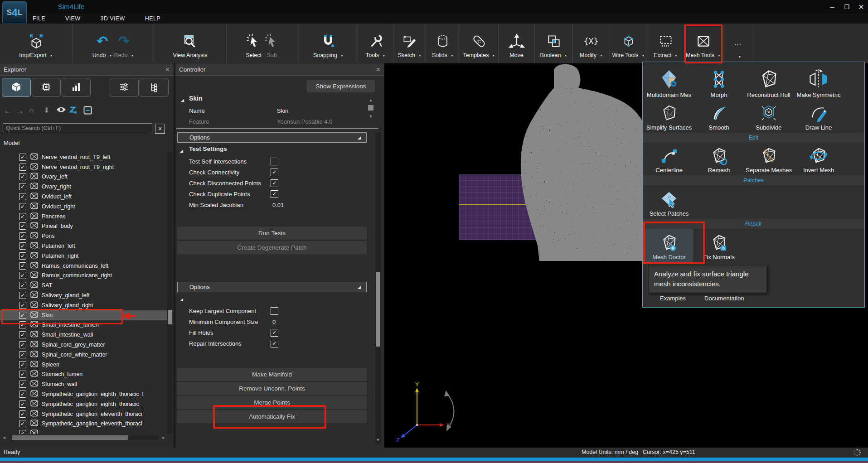 This screenshot has width=868, height=463. What do you see at coordinates (669, 81) in the screenshot?
I see `multidomain-mesh-tool: Multidomain Mes` at bounding box center [669, 81].